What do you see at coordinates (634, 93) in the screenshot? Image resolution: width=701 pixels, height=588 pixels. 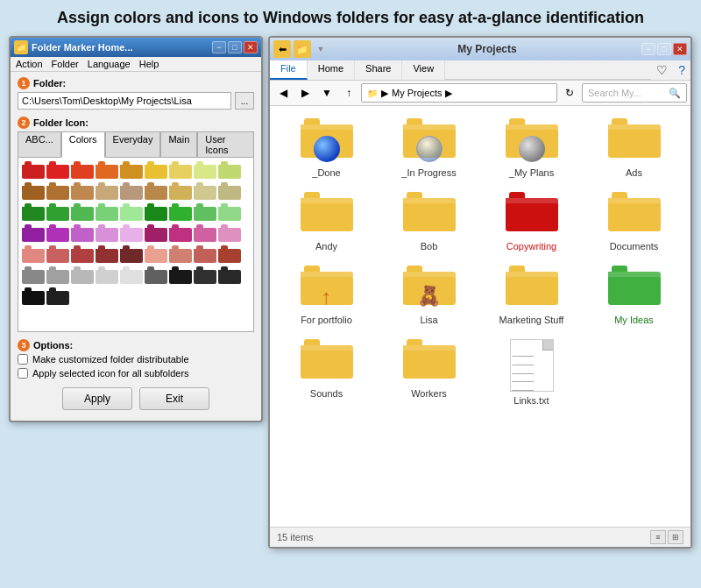 I see `search-box: Search My... 🔍` at bounding box center [634, 93].